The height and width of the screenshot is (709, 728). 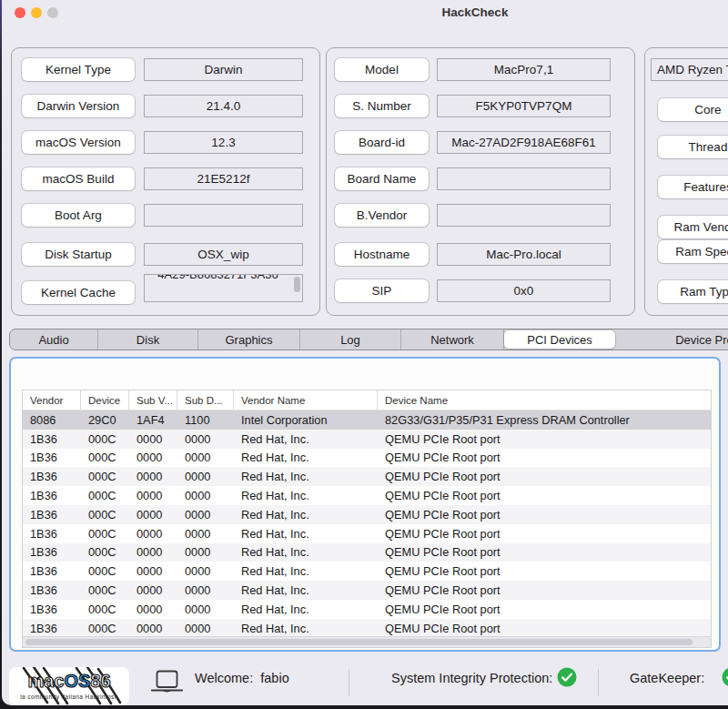 What do you see at coordinates (382, 178) in the screenshot?
I see `model-label-3: Board Name` at bounding box center [382, 178].